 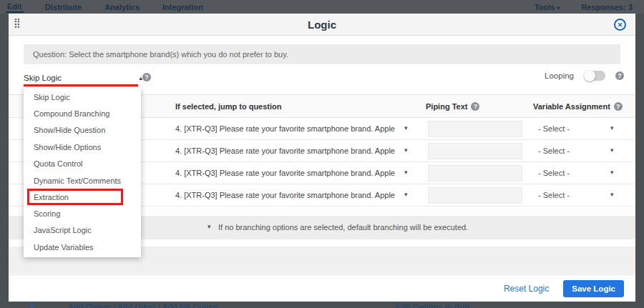 What do you see at coordinates (82, 180) in the screenshot?
I see `menu-item-dynamic-text-comments: Dynamic Text/Comments` at bounding box center [82, 180].